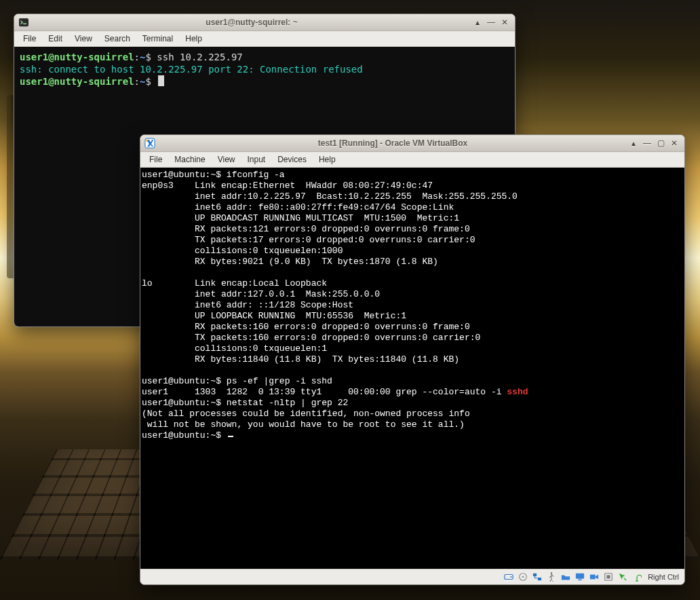 The image size is (700, 600). I want to click on hard-disk-icon, so click(509, 577).